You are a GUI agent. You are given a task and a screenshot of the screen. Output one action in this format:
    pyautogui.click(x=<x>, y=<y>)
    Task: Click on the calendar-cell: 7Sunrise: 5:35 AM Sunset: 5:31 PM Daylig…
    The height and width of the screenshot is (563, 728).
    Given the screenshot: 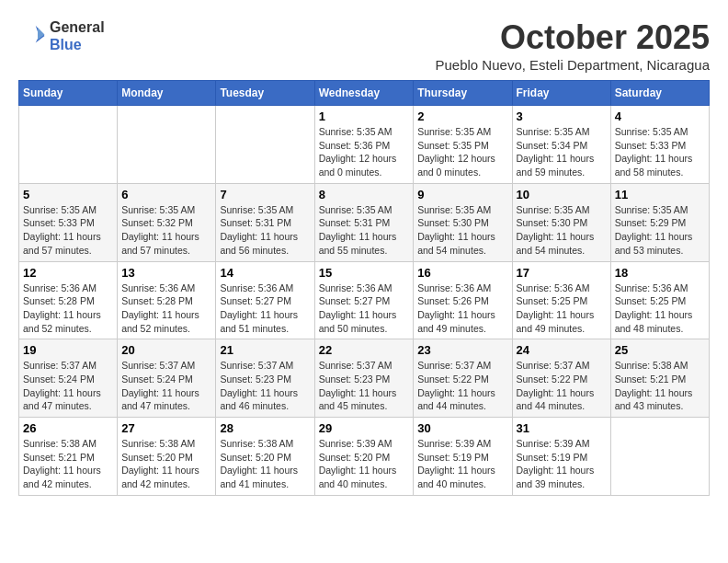 What is the action you would take?
    pyautogui.click(x=265, y=223)
    